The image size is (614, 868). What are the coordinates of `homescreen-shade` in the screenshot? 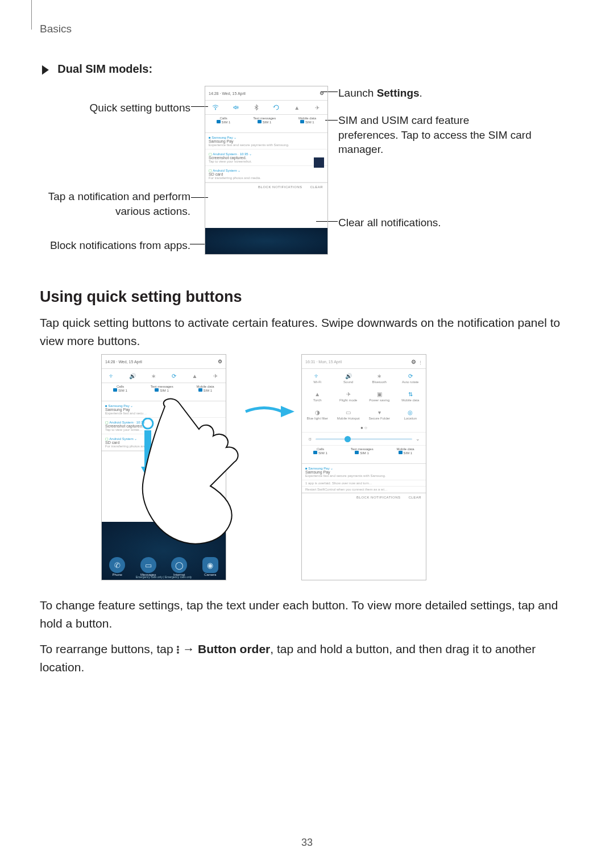 It's located at (266, 241).